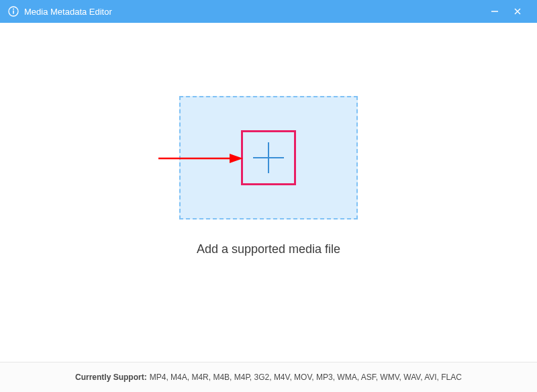 The width and height of the screenshot is (537, 392). Describe the element at coordinates (268, 158) in the screenshot. I see `add-file-dropzone` at that location.